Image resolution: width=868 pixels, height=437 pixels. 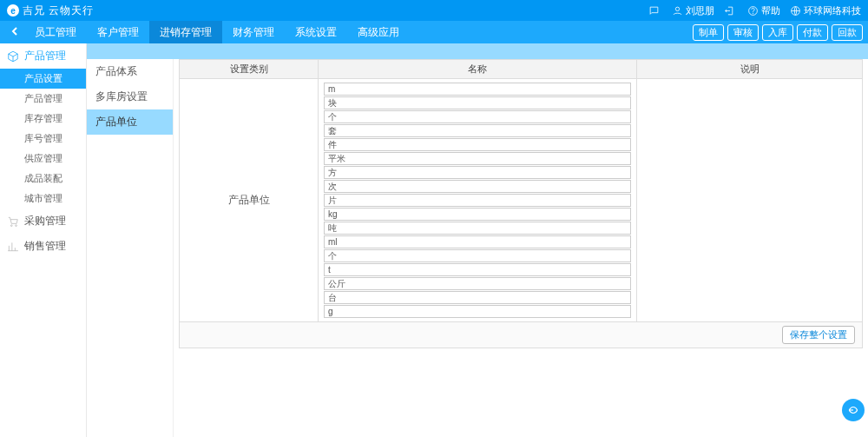 I want to click on col-header-category: 设置类别, so click(x=249, y=70).